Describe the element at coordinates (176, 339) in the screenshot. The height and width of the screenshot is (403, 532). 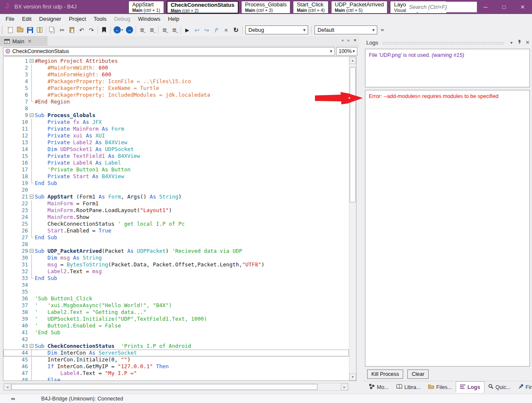
I see `code-line: 42` at that location.